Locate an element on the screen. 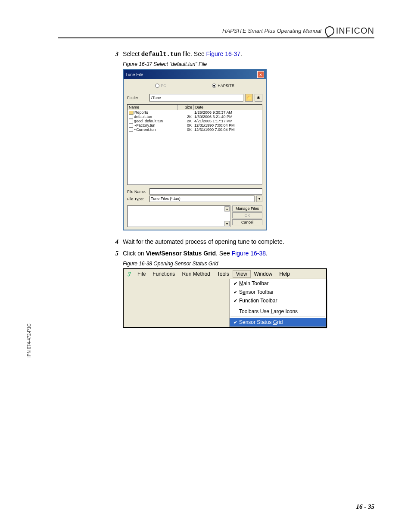 The image size is (411, 532). dialog-titlebar: Tune File × is located at coordinates (195, 75).